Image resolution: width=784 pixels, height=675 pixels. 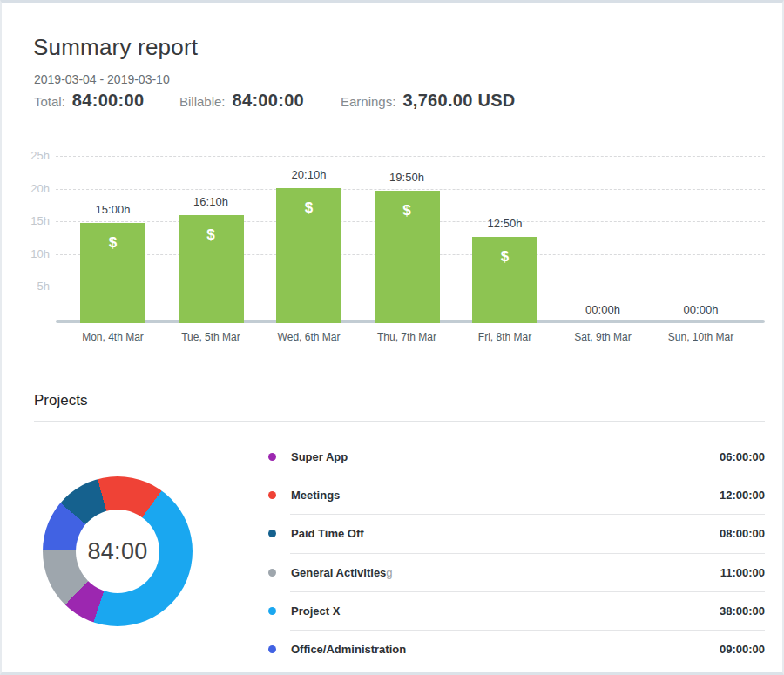 I want to click on project-name: Meetings, so click(x=315, y=495).